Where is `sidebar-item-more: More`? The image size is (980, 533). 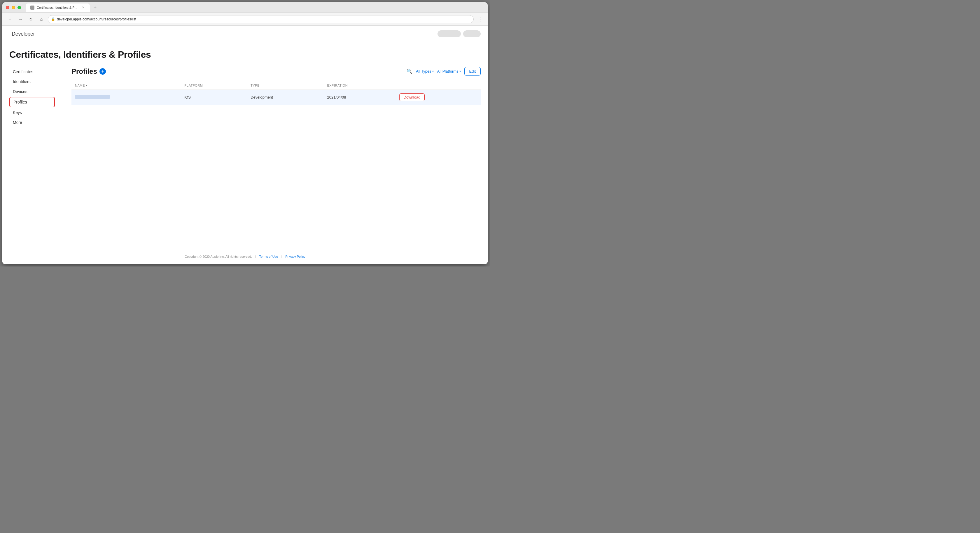
sidebar-item-more: More is located at coordinates (32, 123).